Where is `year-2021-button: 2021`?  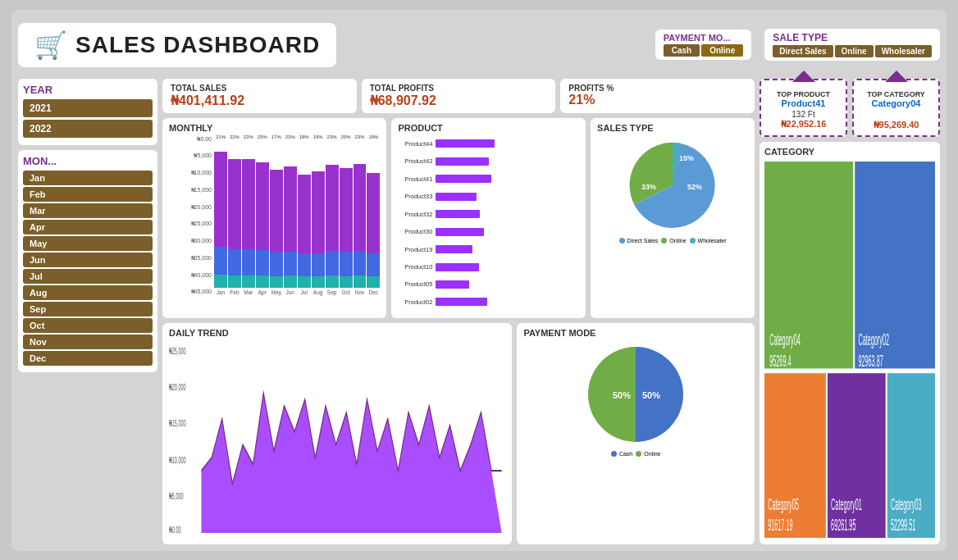 year-2021-button: 2021 is located at coordinates (88, 108).